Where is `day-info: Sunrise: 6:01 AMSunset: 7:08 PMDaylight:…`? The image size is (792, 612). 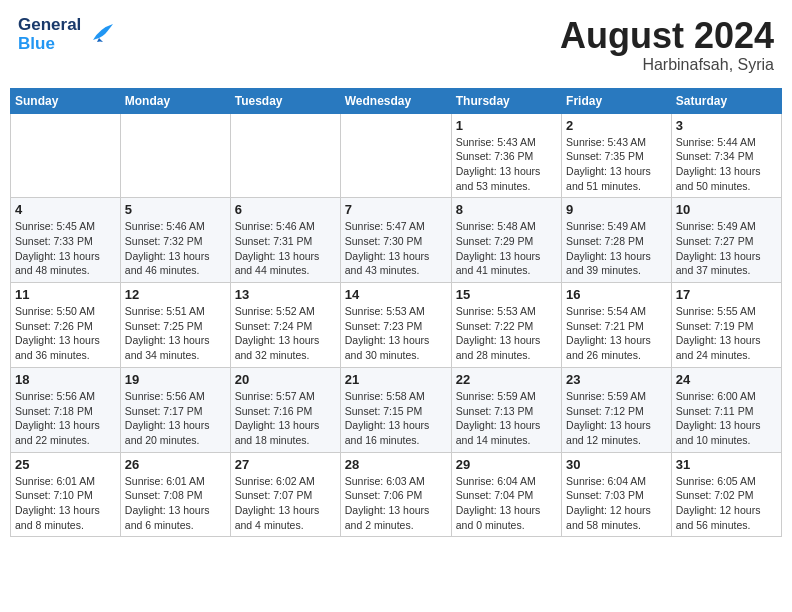 day-info: Sunrise: 6:01 AMSunset: 7:08 PMDaylight:… is located at coordinates (176, 504).